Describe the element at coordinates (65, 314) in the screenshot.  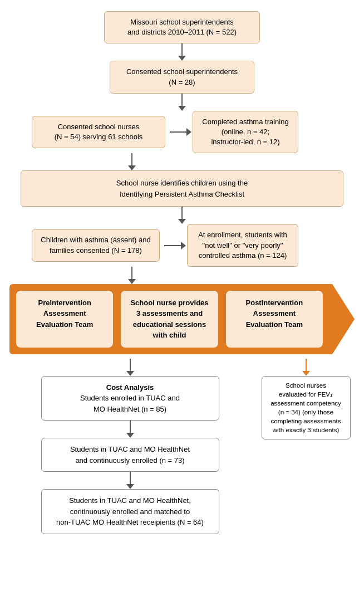
I see `box-preintervention-text: PreinterventionAssessmentEvaluation Team` at that location.